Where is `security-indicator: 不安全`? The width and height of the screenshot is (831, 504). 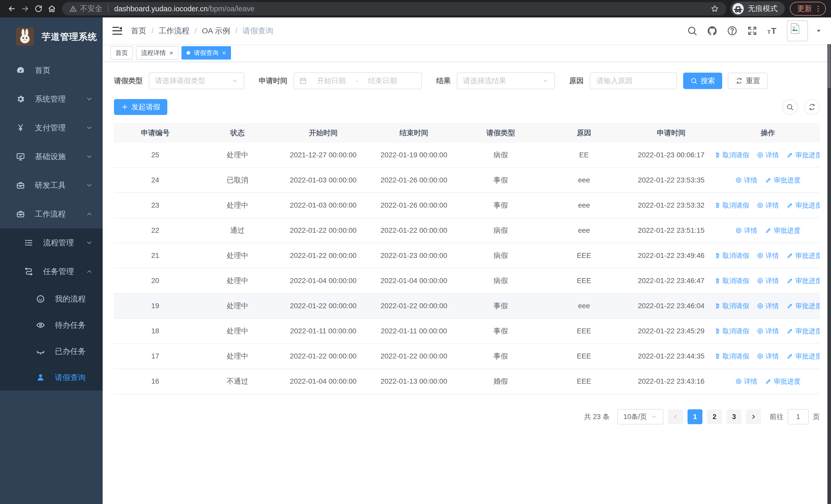
security-indicator: 不安全 is located at coordinates (86, 9).